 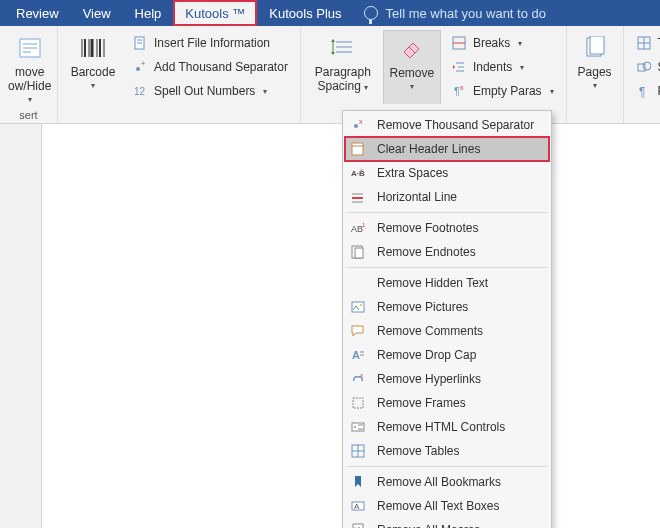 What do you see at coordinates (305, 13) in the screenshot?
I see `tab-kutools-plus: Kutools Plus` at bounding box center [305, 13].